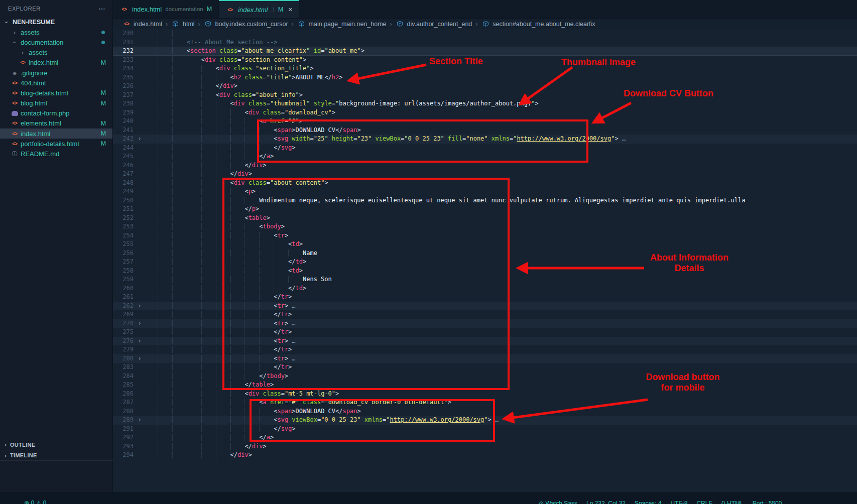 The image size is (857, 504). I want to click on line-number: 232, so click(124, 51).